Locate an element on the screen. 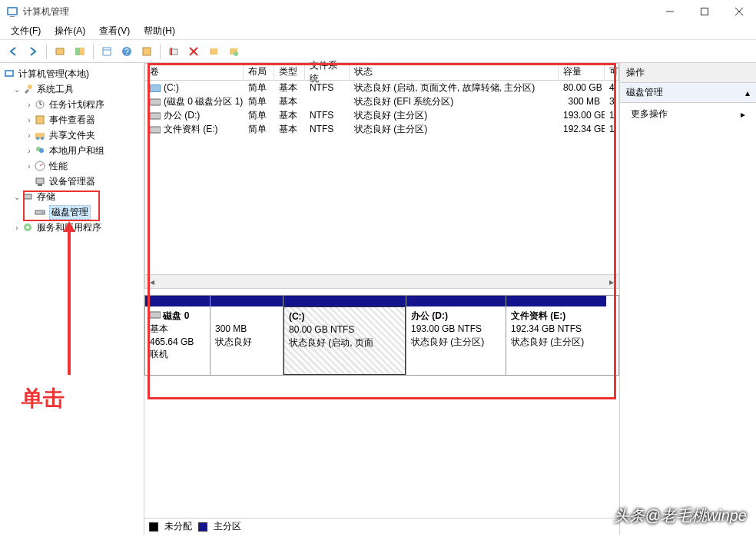  volume-row: (C:) 简单 基本 NTFS 状态良好 (启动, 页面文件, 故障转储, 主分… is located at coordinates (382, 88).